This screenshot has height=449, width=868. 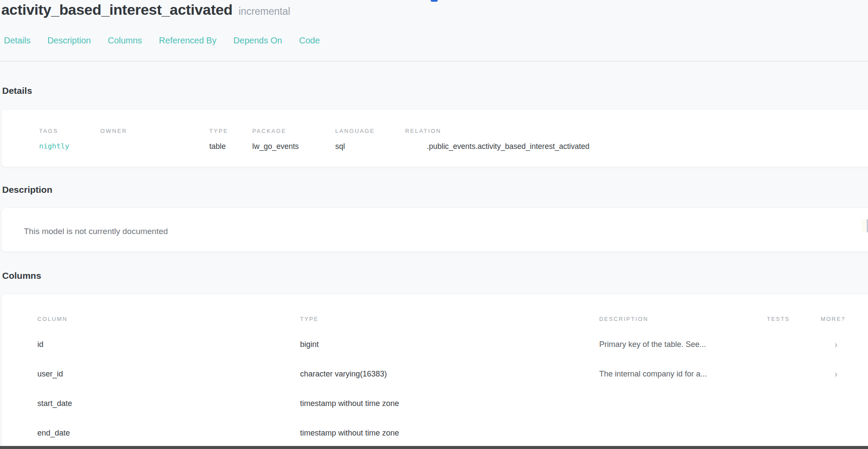 What do you see at coordinates (231, 131) in the screenshot?
I see `field-label-type: TYPE` at bounding box center [231, 131].